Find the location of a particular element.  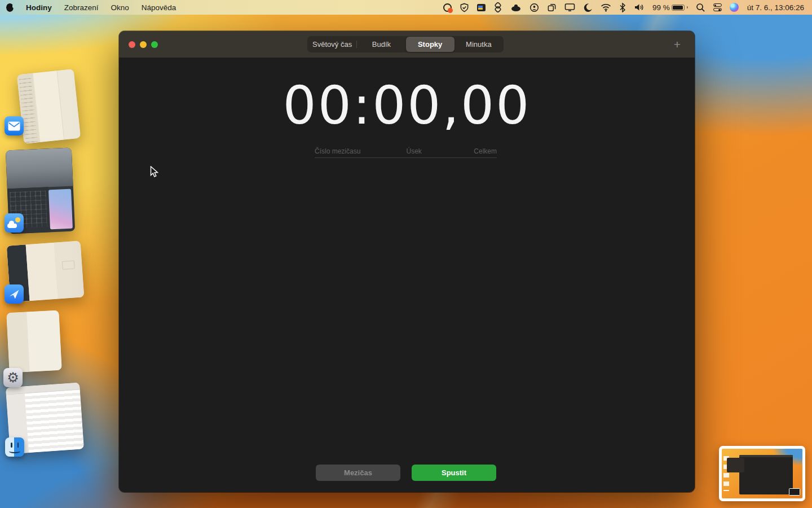

siri-icon is located at coordinates (734, 7).